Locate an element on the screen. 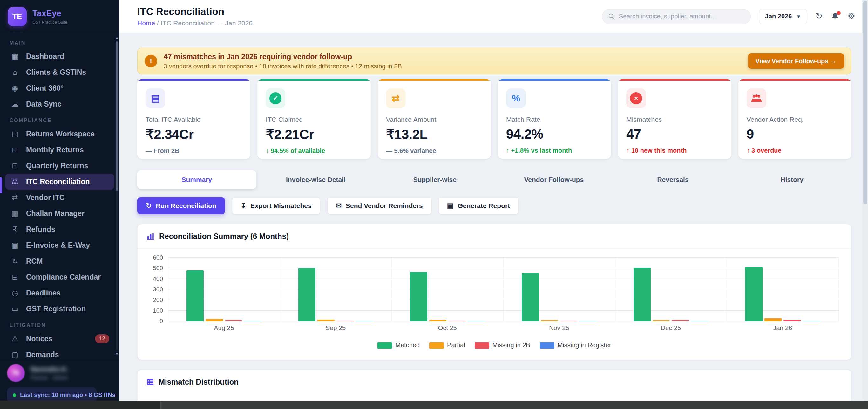 The width and height of the screenshot is (868, 409). sidebar-item-gst-registration: ▭GST Registration is located at coordinates (60, 309).